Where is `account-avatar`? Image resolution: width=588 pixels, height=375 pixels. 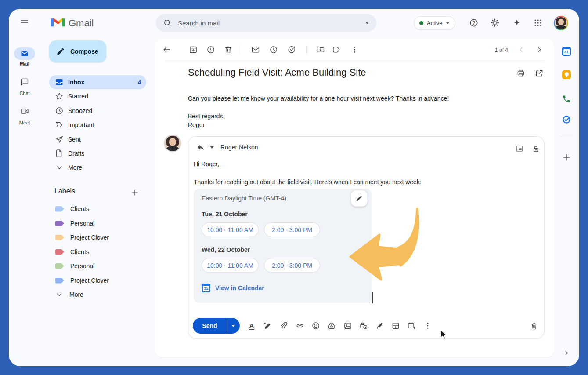 account-avatar is located at coordinates (561, 23).